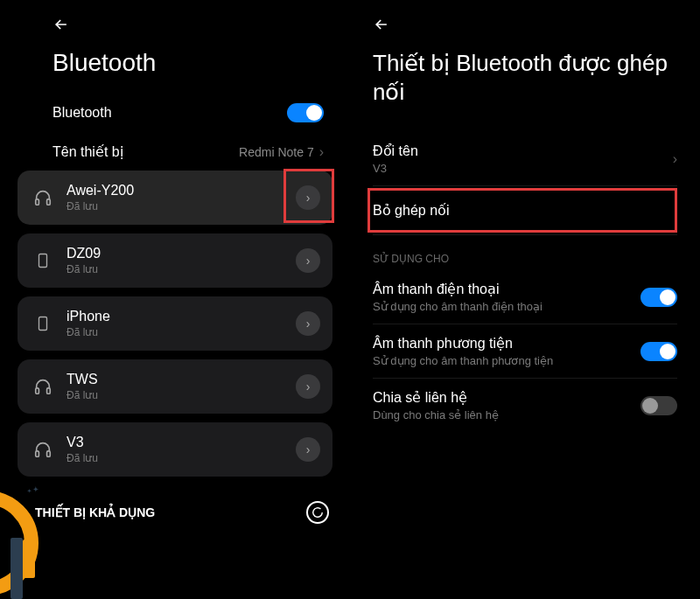 The image size is (700, 599). I want to click on page-title: Thiết bị Bluetooth được ghép nối, so click(525, 91).